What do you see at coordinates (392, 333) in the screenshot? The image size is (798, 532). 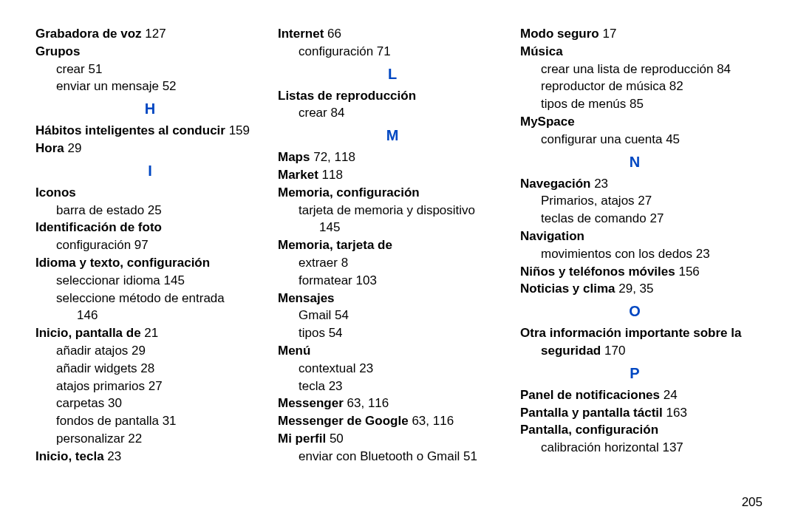 I see `sub-mensajes-tipos: tipos 54` at bounding box center [392, 333].